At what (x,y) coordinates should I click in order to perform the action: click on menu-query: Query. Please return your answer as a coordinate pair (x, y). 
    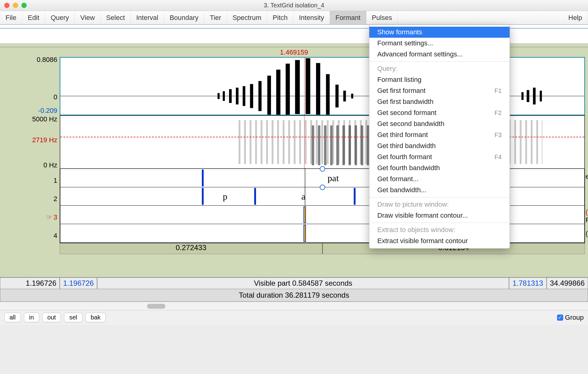
    Looking at the image, I should click on (60, 18).